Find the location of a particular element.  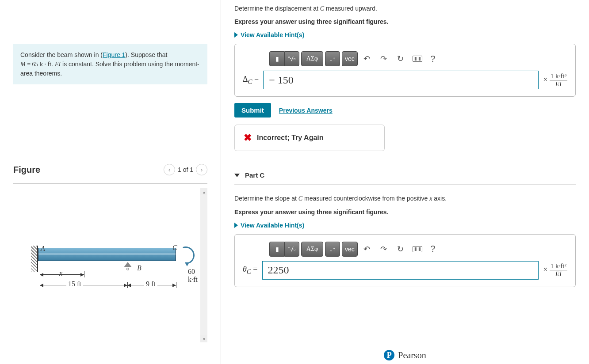

label-c: C is located at coordinates (175, 248).